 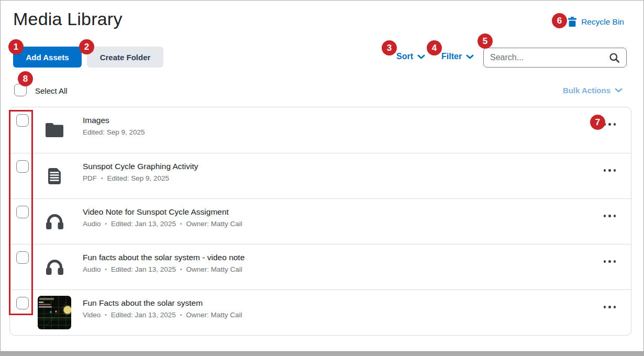 What do you see at coordinates (586, 90) in the screenshot?
I see `bulk-actions-label: Bulk Actions` at bounding box center [586, 90].